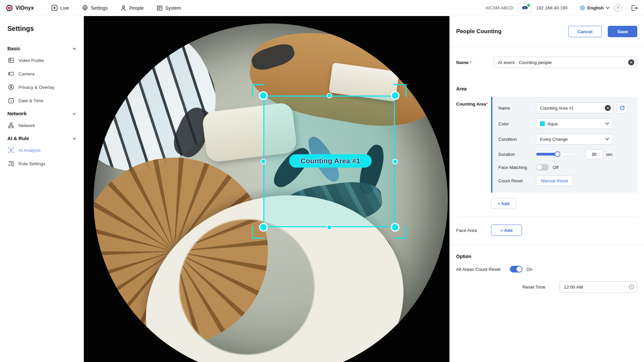 This screenshot has height=362, width=644. Describe the element at coordinates (517, 124) in the screenshot. I see `color-label: Color` at that location.